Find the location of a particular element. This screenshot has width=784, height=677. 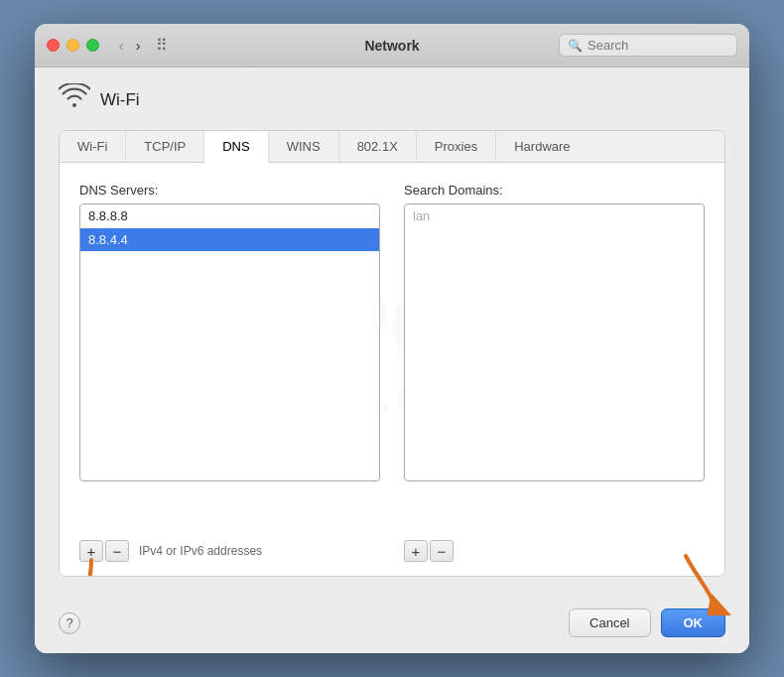

dns-section-label: DNS Servers: is located at coordinates (230, 191).